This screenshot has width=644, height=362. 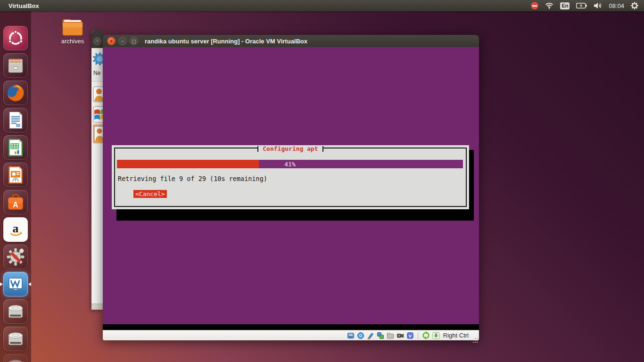 What do you see at coordinates (565, 6) in the screenshot?
I see `keyboard-layout-badge: En` at bounding box center [565, 6].